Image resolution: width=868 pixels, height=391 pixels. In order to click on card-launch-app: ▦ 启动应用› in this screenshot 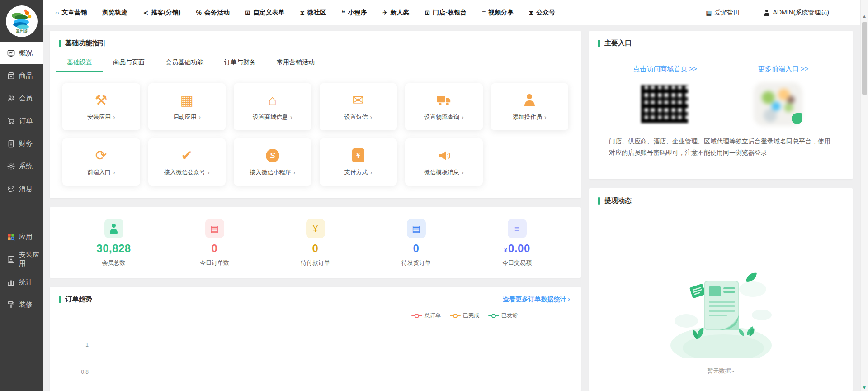, I will do `click(187, 107)`.